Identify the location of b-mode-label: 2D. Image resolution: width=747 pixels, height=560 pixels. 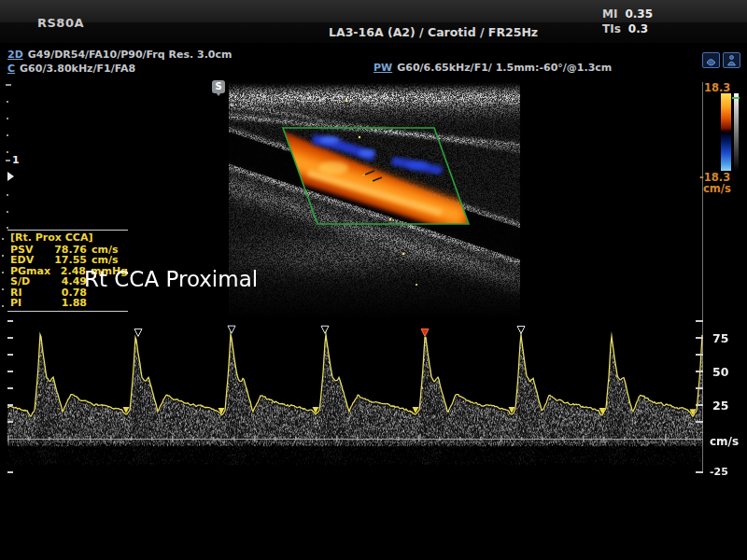
(15, 54).